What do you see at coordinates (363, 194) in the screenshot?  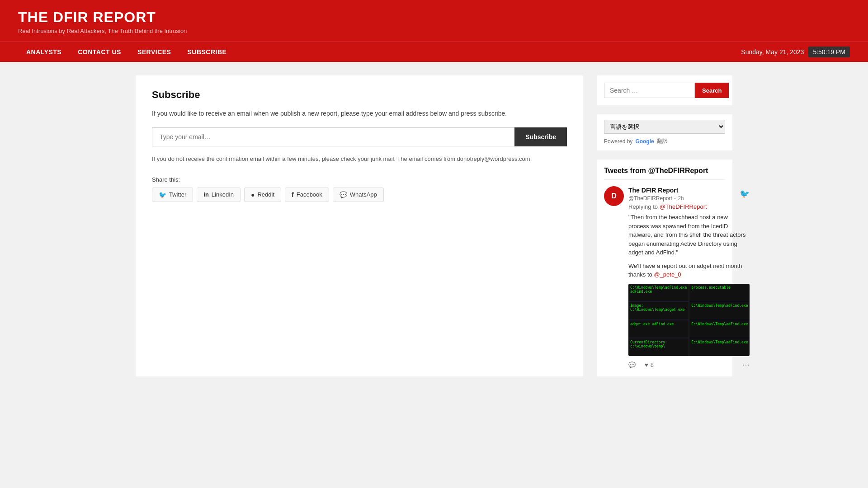 I see `share-whatsapp-label: WhatsApp` at bounding box center [363, 194].